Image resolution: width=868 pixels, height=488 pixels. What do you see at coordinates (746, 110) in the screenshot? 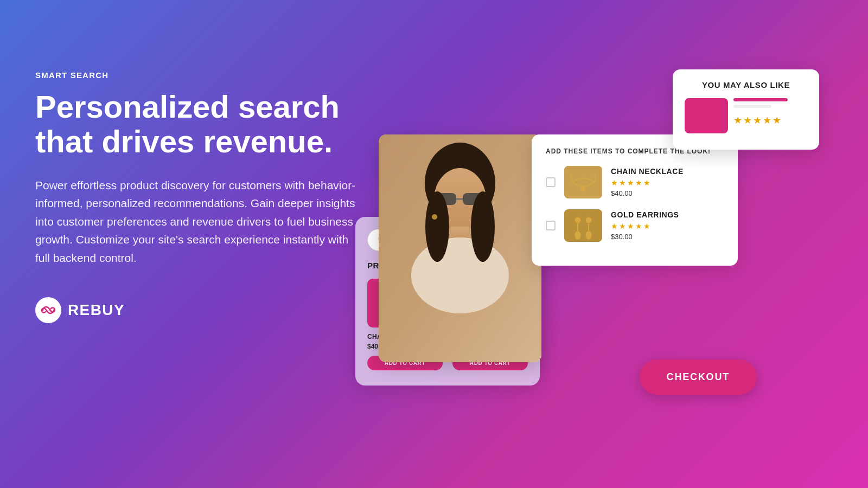
I see `you-may-also-like-card: YOU MAY ALSO LIKE ★★★★★` at bounding box center [746, 110].